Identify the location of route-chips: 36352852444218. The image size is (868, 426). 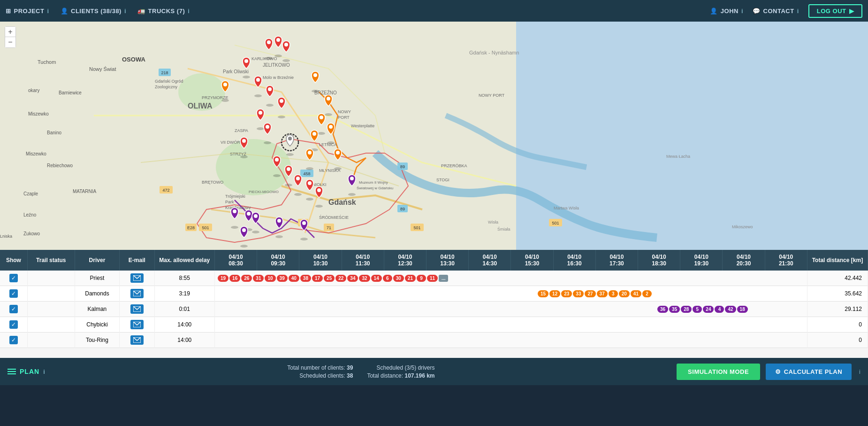
(511, 309).